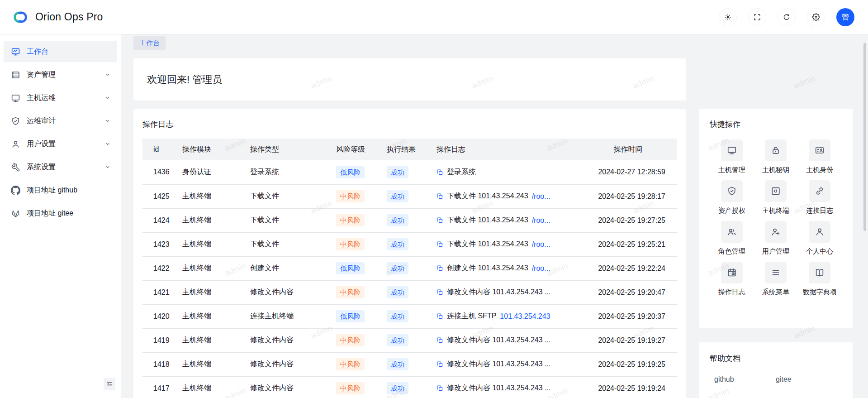 The height and width of the screenshot is (398, 868). I want to click on quick-action-label: 资产授权, so click(732, 211).